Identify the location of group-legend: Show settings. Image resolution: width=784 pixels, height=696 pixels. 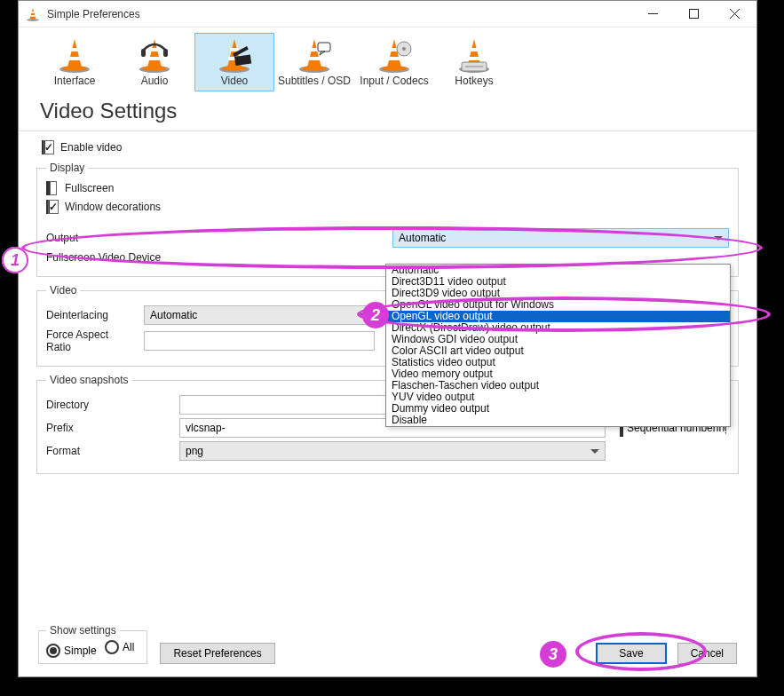
(83, 630).